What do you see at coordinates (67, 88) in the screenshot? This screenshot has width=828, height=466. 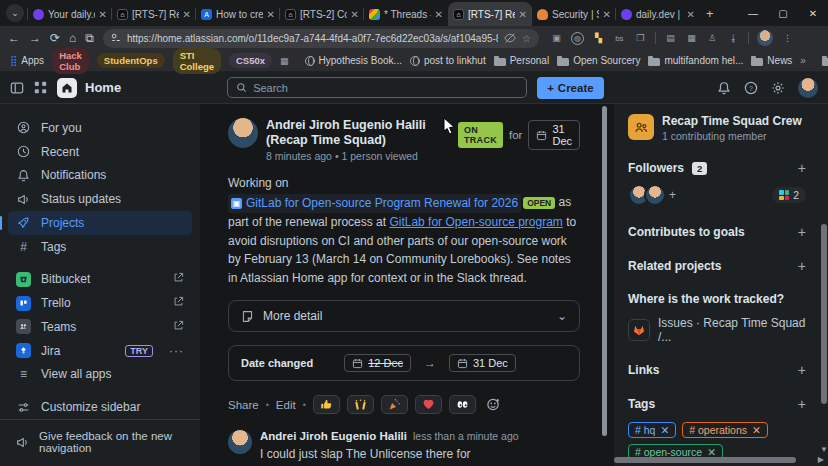 I see `home-product-logo` at bounding box center [67, 88].